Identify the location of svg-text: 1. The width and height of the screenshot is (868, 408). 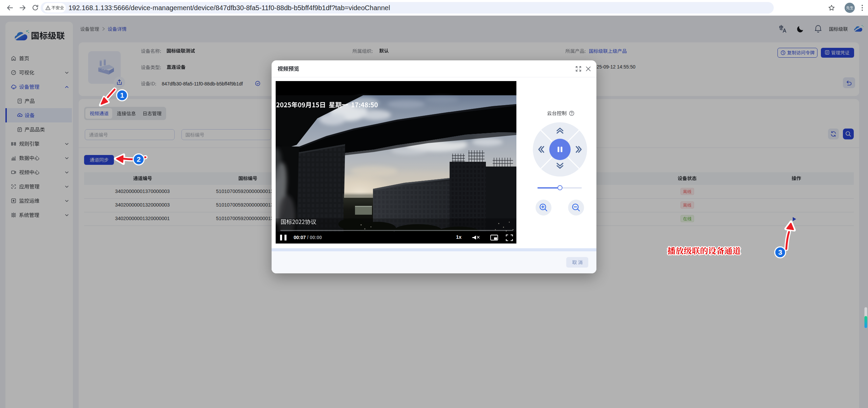
(122, 95).